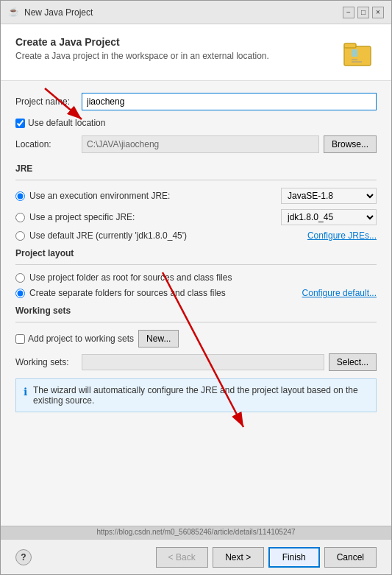 This screenshot has width=392, height=575. I want to click on header-description: Create a Java project in the workspace o…, so click(143, 56).